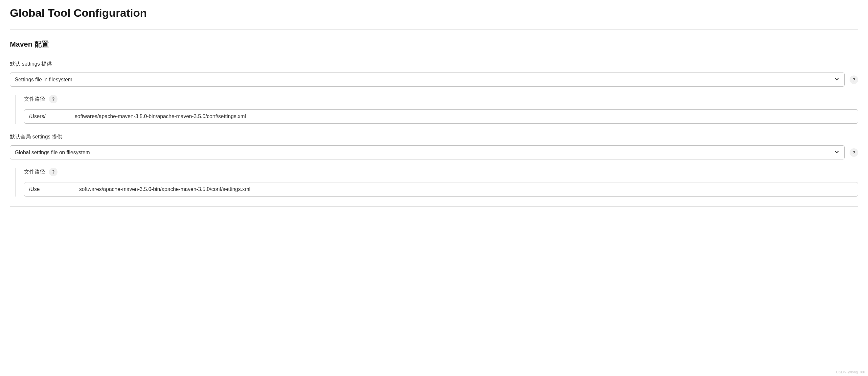 Image resolution: width=868 pixels, height=376 pixels. I want to click on default-settings-select-wrapper: Settings file in filesystem, so click(427, 79).